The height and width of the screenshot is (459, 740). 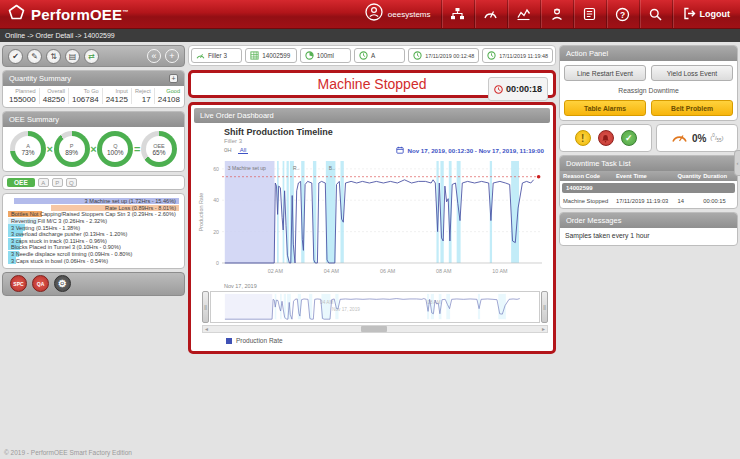 I want to click on scrollbar-thumb, so click(x=374, y=329).